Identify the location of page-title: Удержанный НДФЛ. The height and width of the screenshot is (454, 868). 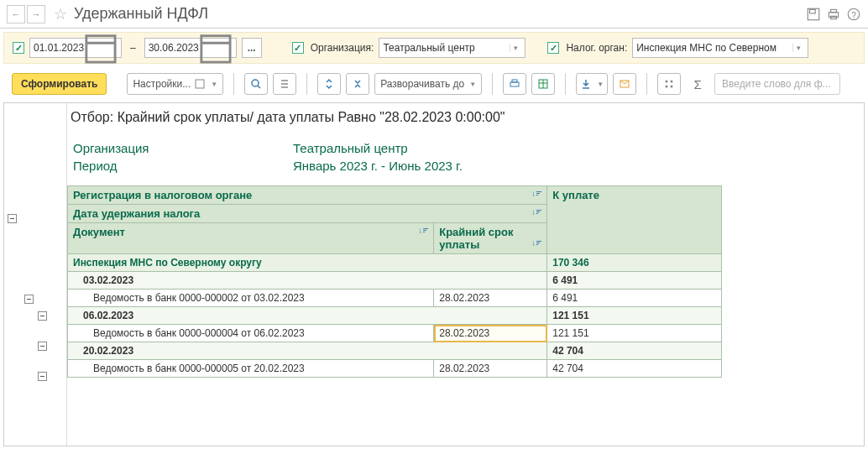
(141, 13).